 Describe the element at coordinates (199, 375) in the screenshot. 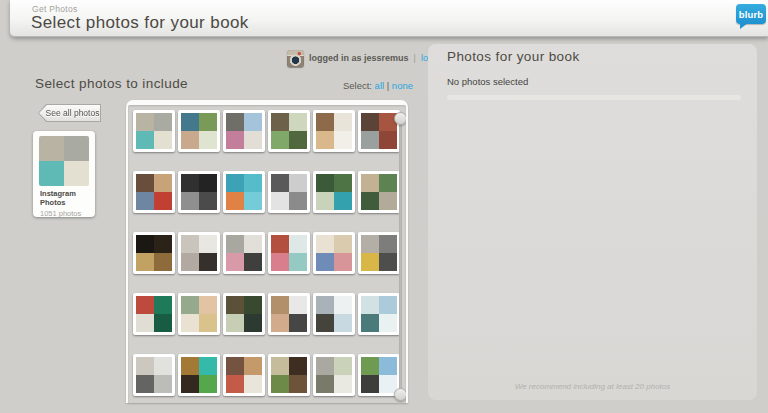

I see `photo-thumbnail-can-on-pool-table` at that location.